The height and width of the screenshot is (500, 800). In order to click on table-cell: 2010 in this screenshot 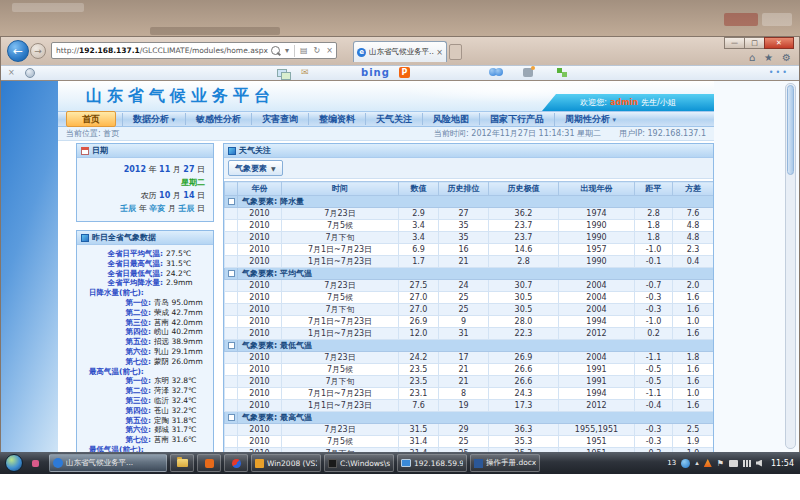, I will do `click(260, 226)`.